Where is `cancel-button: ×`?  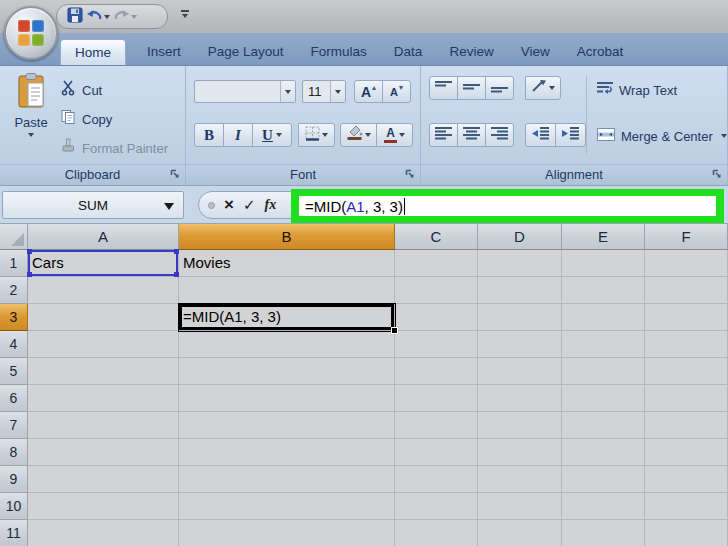 cancel-button: × is located at coordinates (229, 204).